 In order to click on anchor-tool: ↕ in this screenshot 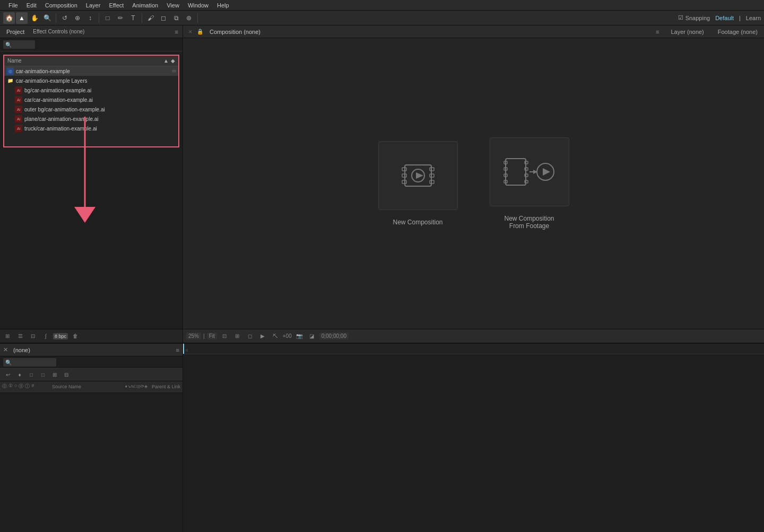, I will do `click(90, 18)`.